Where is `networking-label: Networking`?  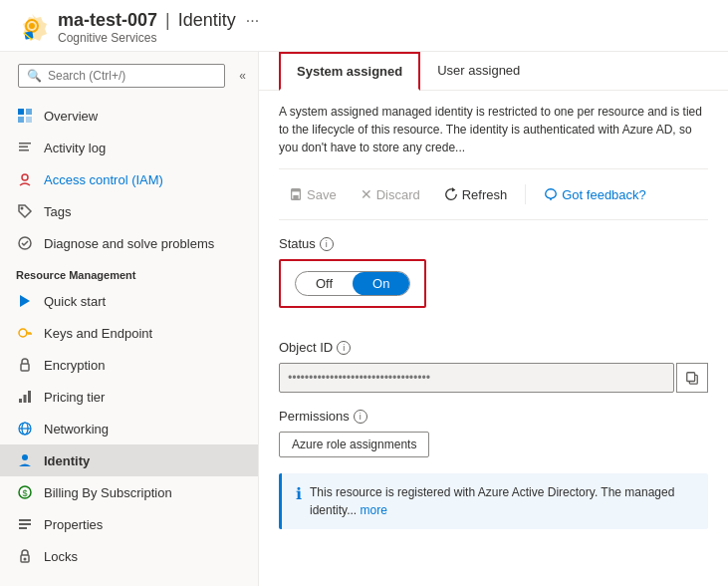
networking-label: Networking is located at coordinates (76, 429).